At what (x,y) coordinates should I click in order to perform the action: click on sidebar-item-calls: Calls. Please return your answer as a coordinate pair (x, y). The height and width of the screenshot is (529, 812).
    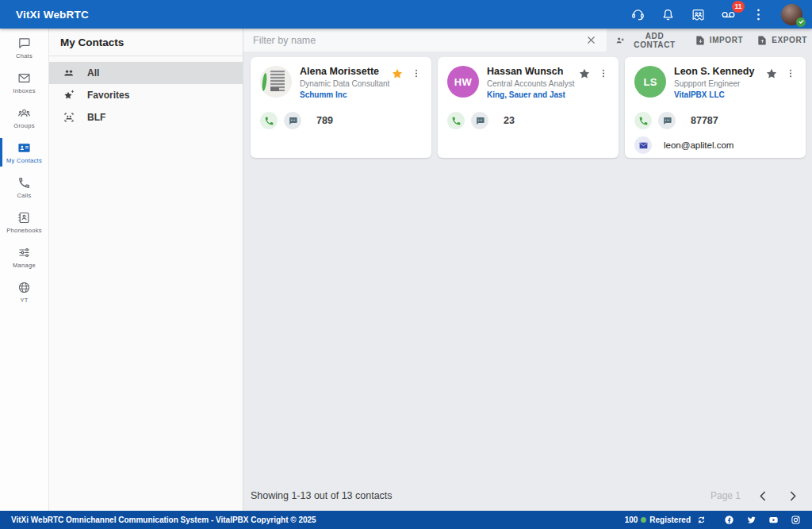
    Looking at the image, I should click on (24, 187).